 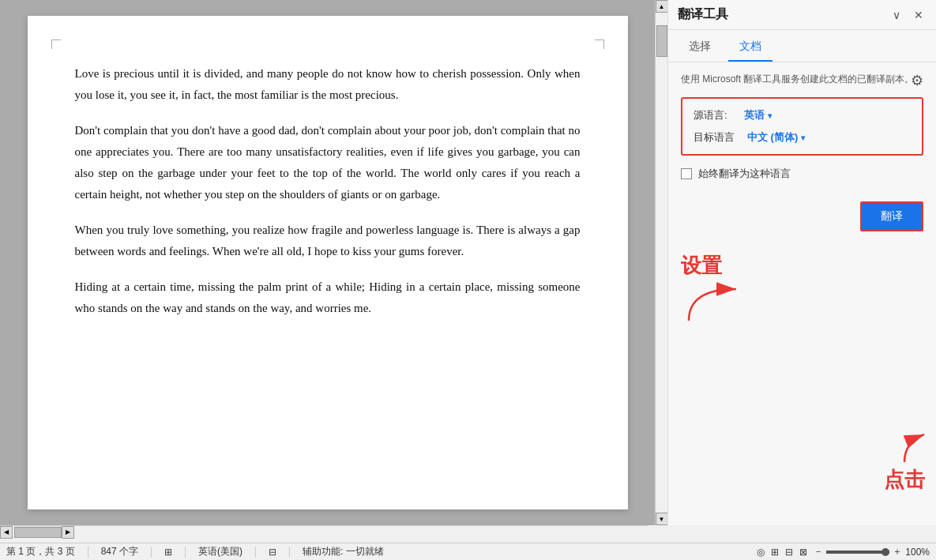 What do you see at coordinates (468, 534) in the screenshot?
I see `bottom-bar: ◀ ▶` at bounding box center [468, 534].